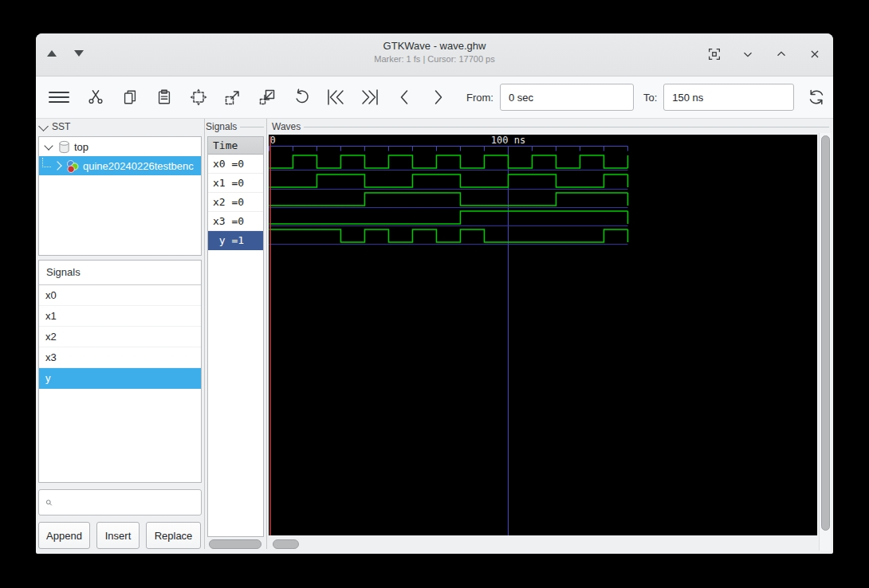  I want to click on signal-name-row: x1 =0, so click(236, 183).